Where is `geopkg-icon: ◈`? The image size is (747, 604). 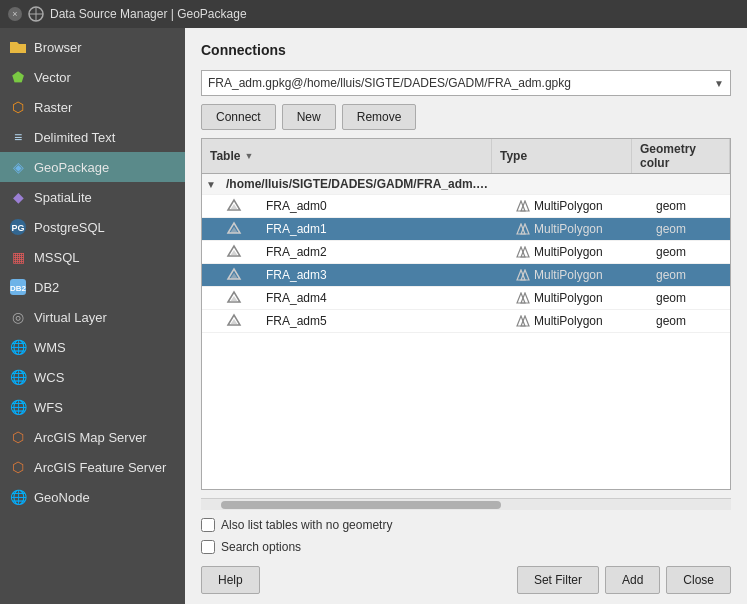 geopkg-icon: ◈ is located at coordinates (18, 167).